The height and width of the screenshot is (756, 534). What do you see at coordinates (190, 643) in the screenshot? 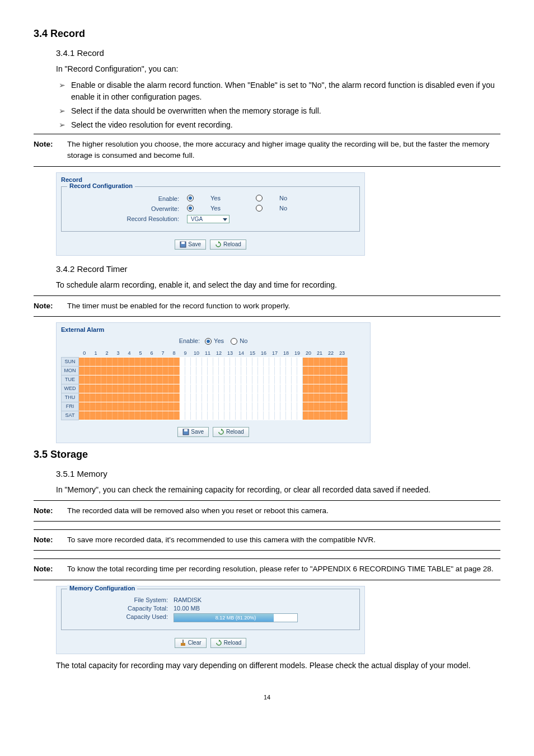
I see `clear-button: Clear` at bounding box center [190, 643].